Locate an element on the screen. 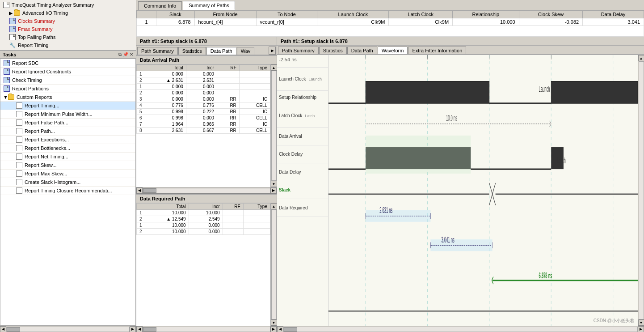  task-label: Report Max Skew... is located at coordinates (46, 174).